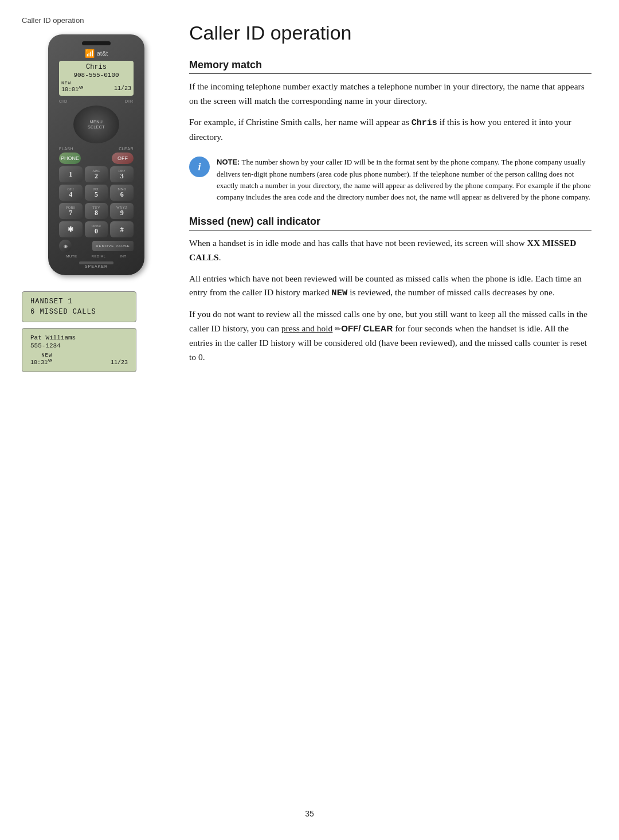 The image size is (619, 840). What do you see at coordinates (403, 179) in the screenshot?
I see `note-body: The number shown by your caller ID will …` at bounding box center [403, 179].